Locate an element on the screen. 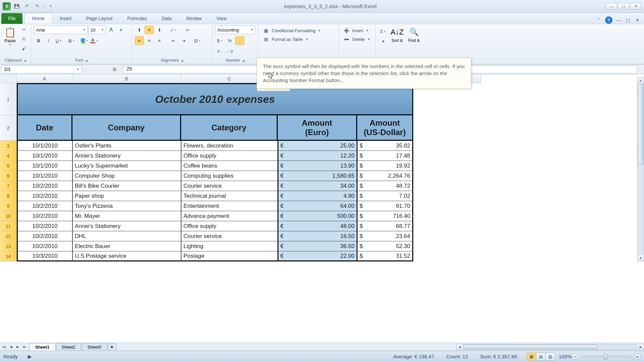  table-cell: €48.00 is located at coordinates (317, 226).